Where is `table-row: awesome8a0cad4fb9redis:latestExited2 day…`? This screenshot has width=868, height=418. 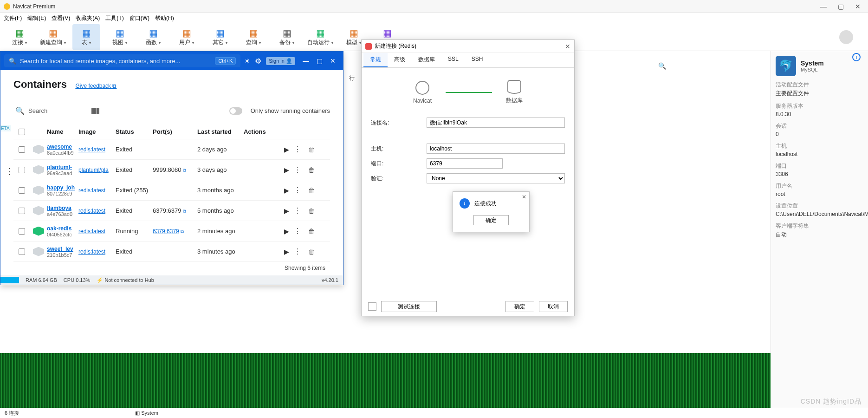 table-row: awesome8a0cad4fb9redis:latestExited2 day… is located at coordinates (172, 150).